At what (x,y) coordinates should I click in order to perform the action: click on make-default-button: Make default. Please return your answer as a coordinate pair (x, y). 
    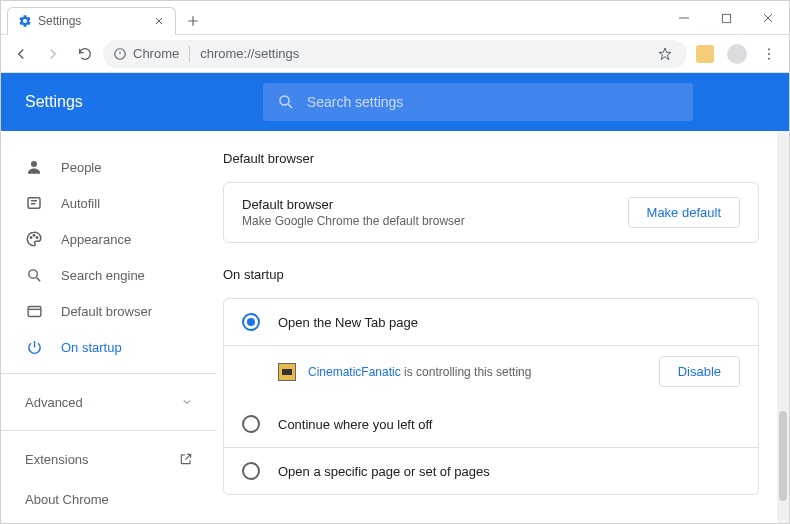
    Looking at the image, I should click on (684, 212).